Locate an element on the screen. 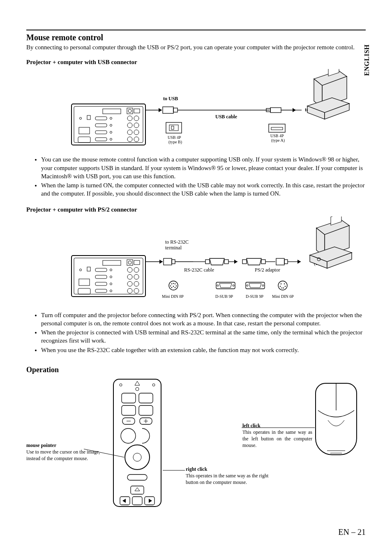 This screenshot has width=392, height=555. label-to-rs232c-2: terminal is located at coordinates (173, 248).